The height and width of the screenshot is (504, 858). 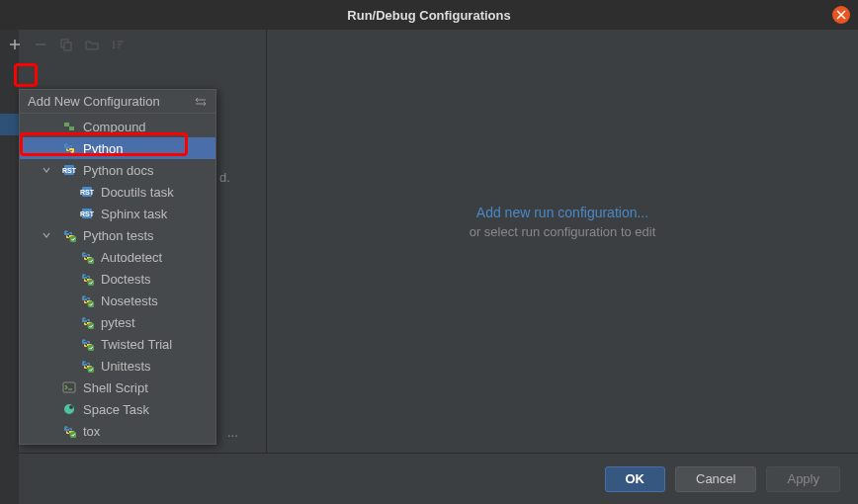 I want to click on python-icon, so click(x=69, y=148).